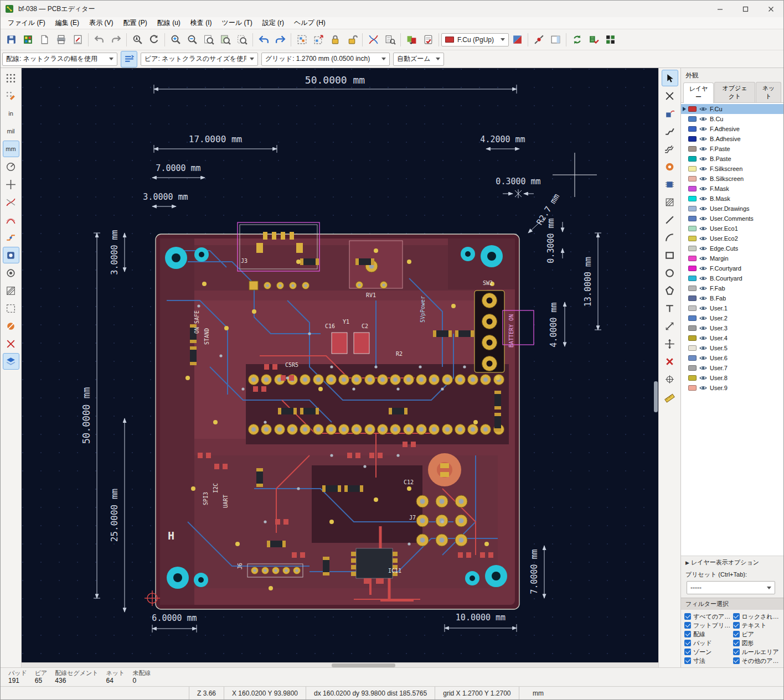 The image size is (784, 700). I want to click on filter-checkbox-item: ルールエリア, so click(757, 652).